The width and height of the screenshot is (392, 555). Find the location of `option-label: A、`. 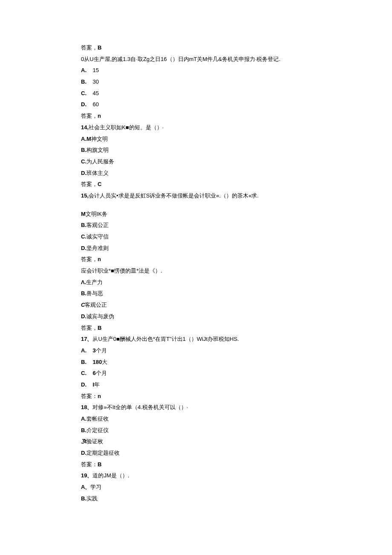

option-label: A、 is located at coordinates (86, 487).